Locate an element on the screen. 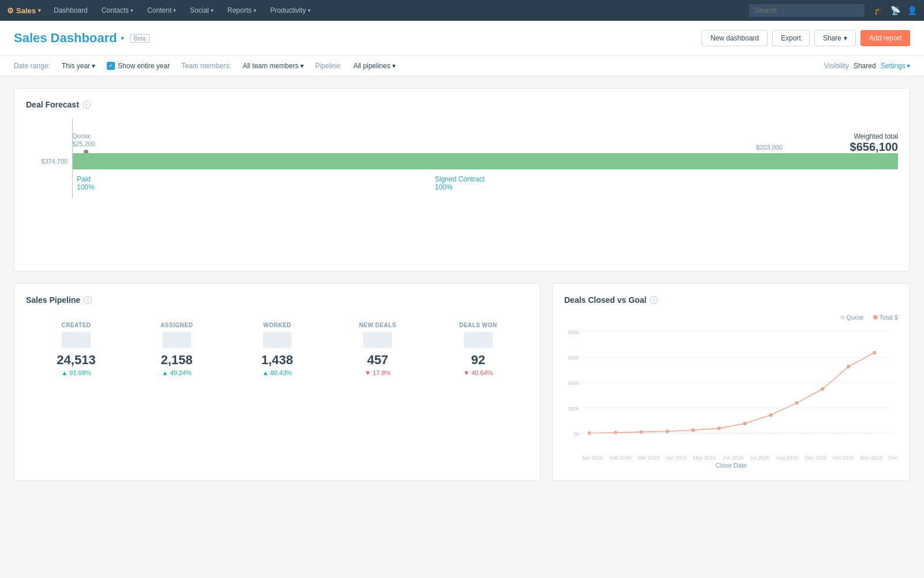 The image size is (924, 578). page-title: Sales Dashboard is located at coordinates (66, 38).